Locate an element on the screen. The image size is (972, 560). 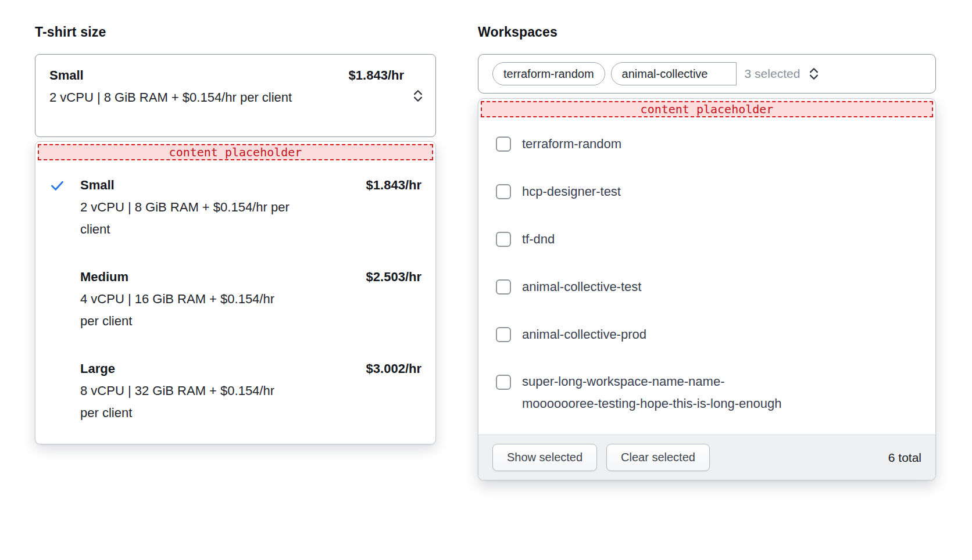
show-selected-button: Show selected is located at coordinates (545, 458).